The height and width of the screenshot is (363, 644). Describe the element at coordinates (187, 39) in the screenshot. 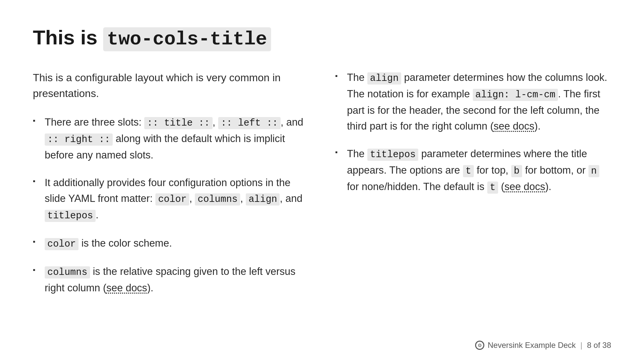

I see `title-code: two-cols-title` at that location.